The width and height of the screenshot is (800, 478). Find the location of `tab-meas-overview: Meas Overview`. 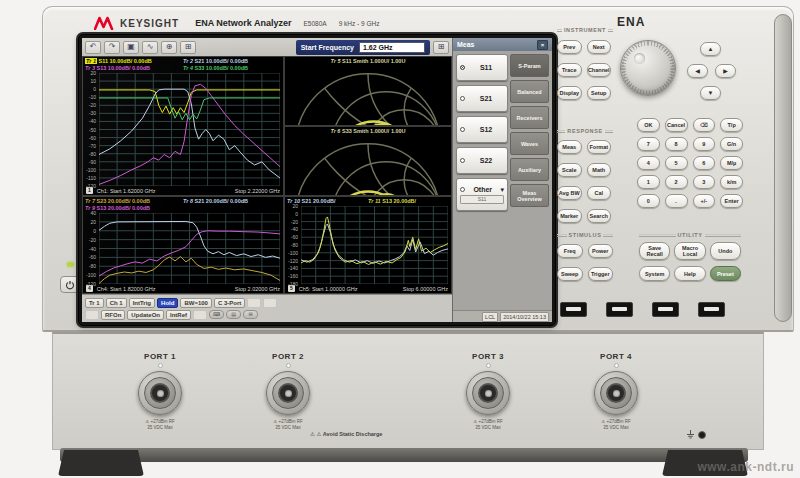

tab-meas-overview: Meas Overview is located at coordinates (530, 196).